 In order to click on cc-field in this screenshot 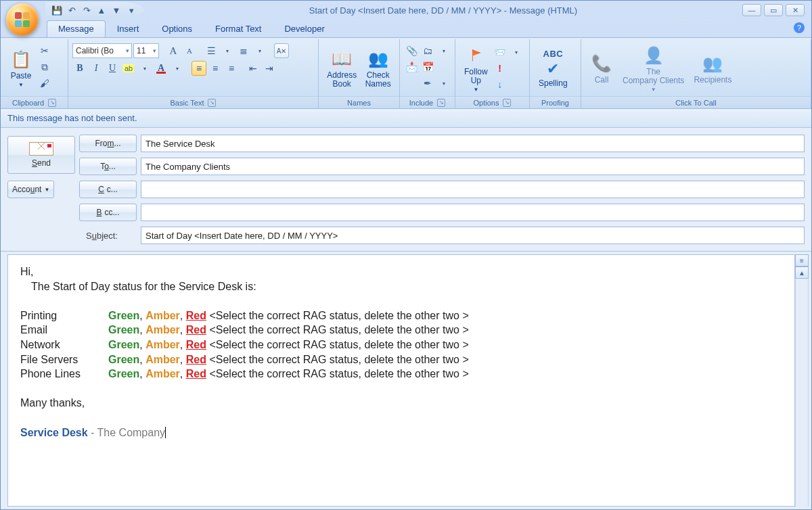, I will do `click(472, 189)`.